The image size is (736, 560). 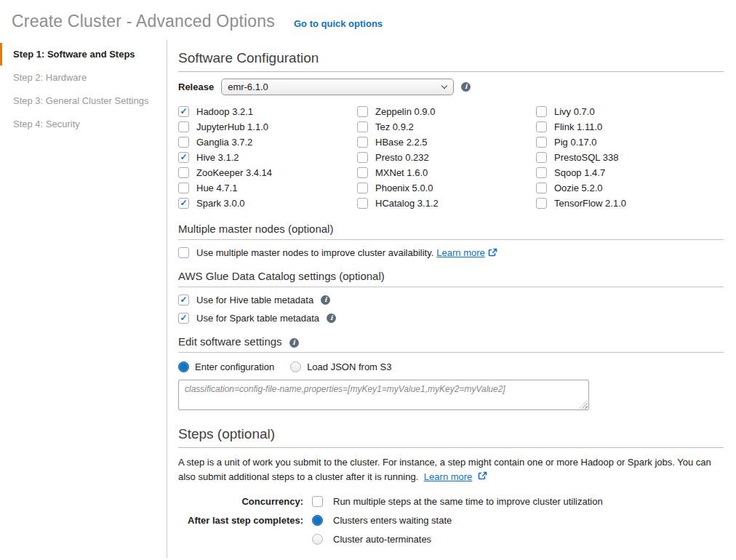 What do you see at coordinates (625, 157) in the screenshot?
I see `application-row: PrestoSQL 338` at bounding box center [625, 157].